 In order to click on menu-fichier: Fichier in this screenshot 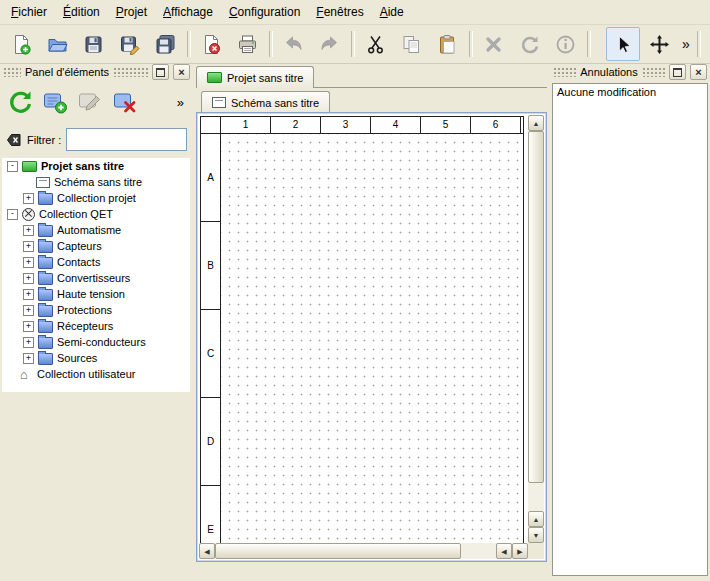, I will do `click(29, 12)`.